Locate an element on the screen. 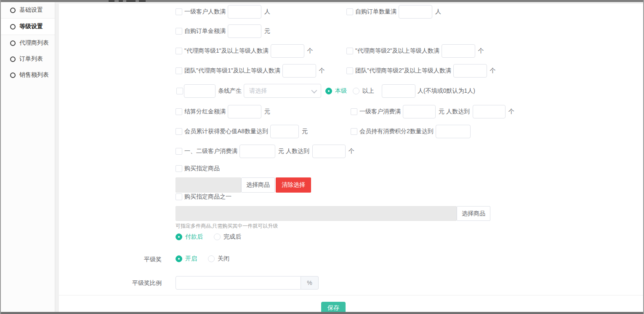  checkbox-buy-one-of is located at coordinates (179, 197).